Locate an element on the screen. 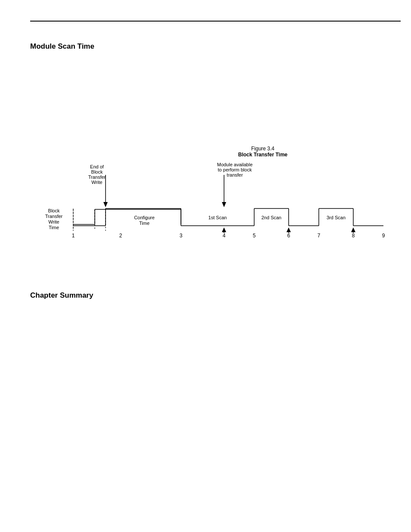  svg-text: 8 is located at coordinates (353, 236).